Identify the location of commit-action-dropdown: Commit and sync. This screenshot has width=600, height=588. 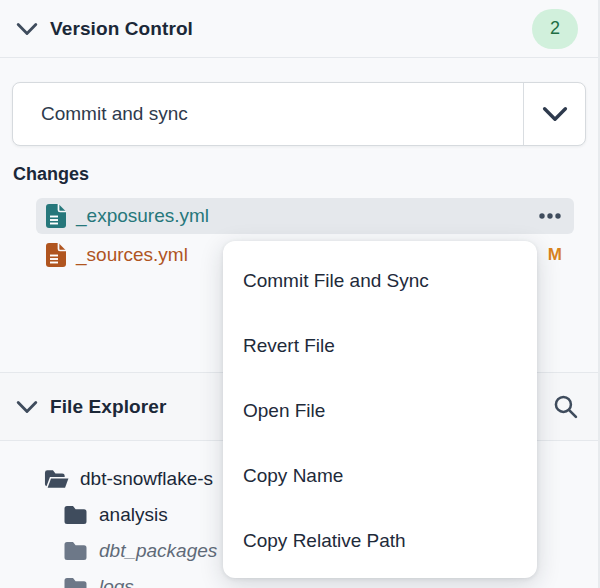
(299, 114).